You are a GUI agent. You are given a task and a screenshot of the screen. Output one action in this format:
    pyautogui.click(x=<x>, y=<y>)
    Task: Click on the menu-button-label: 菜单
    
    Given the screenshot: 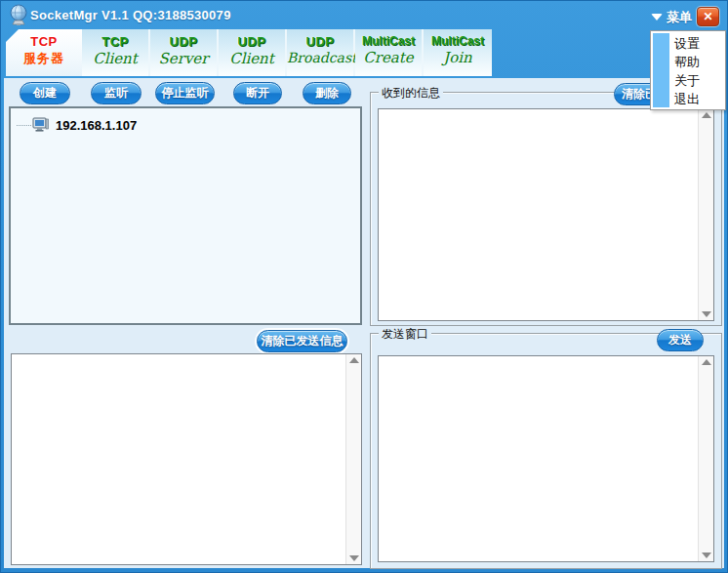 What is the action you would take?
    pyautogui.click(x=679, y=18)
    